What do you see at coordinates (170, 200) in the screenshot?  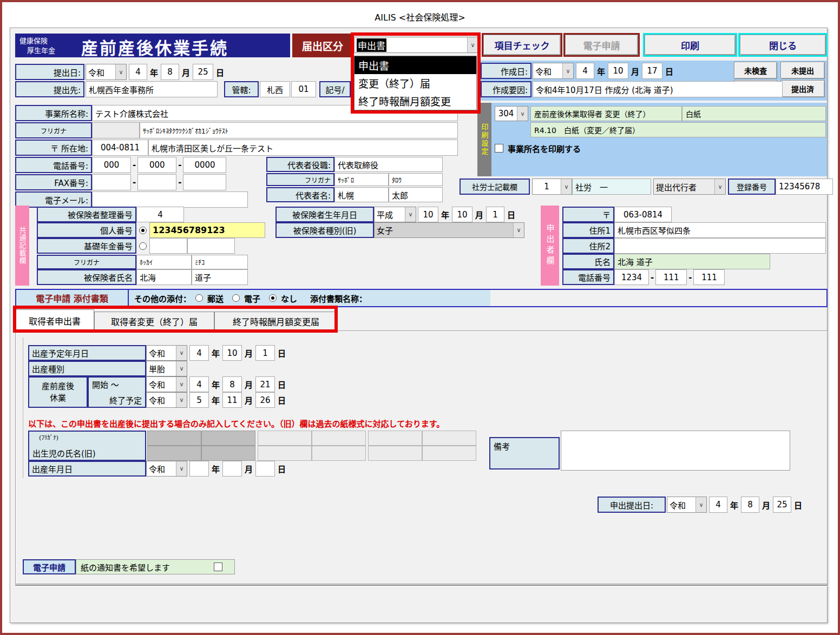 I see `employer-email-input` at bounding box center [170, 200].